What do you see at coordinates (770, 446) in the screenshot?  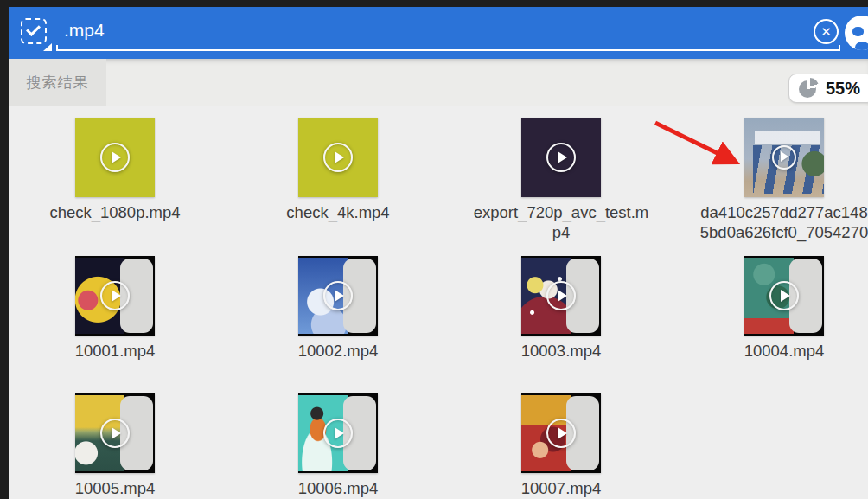 I see `file-item-empty` at bounding box center [770, 446].